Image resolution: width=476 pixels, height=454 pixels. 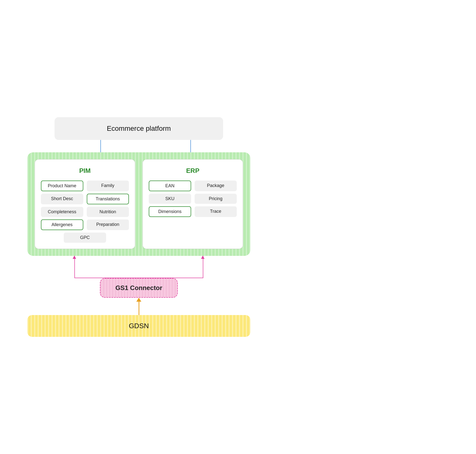 I want to click on pim-box: PIM Product Name Family Short Desc Trans…, so click(x=85, y=204).